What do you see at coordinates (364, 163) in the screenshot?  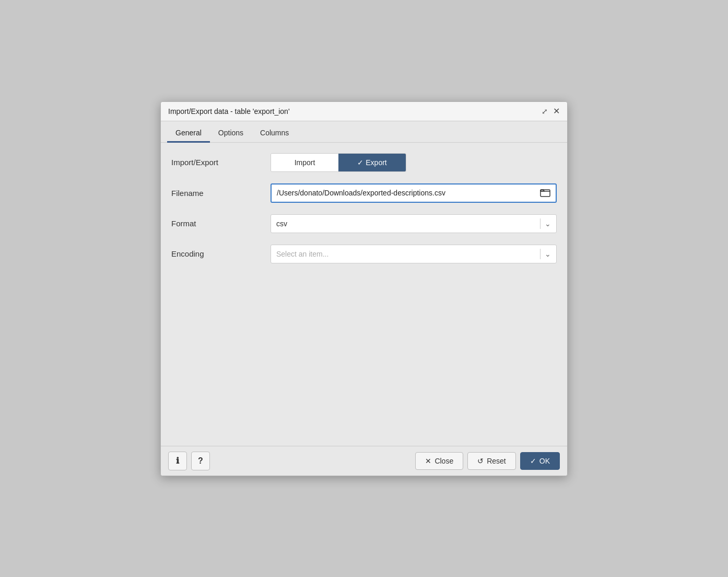 I see `import-export-row: Import/Export Import ✓Export` at bounding box center [364, 163].